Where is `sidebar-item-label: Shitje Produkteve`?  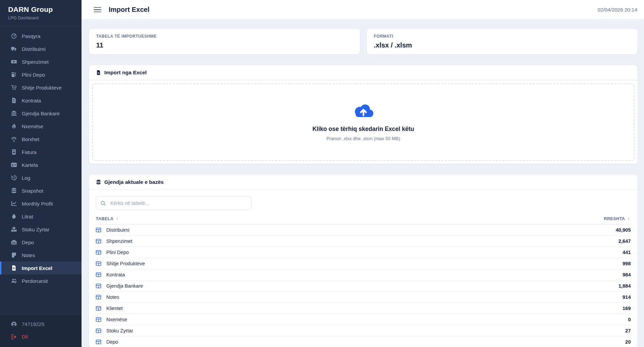
sidebar-item-label: Shitje Produkteve is located at coordinates (42, 88).